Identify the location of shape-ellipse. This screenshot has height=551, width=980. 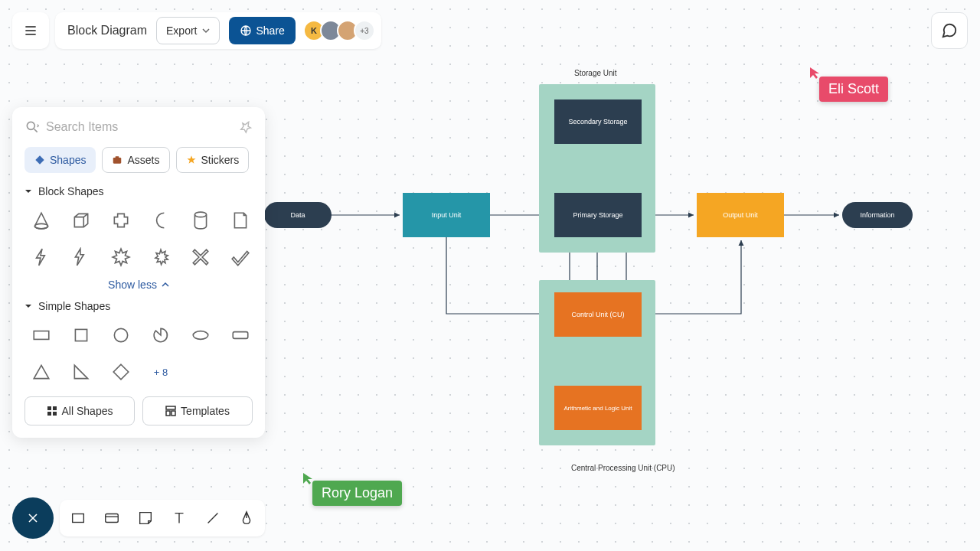
(201, 335).